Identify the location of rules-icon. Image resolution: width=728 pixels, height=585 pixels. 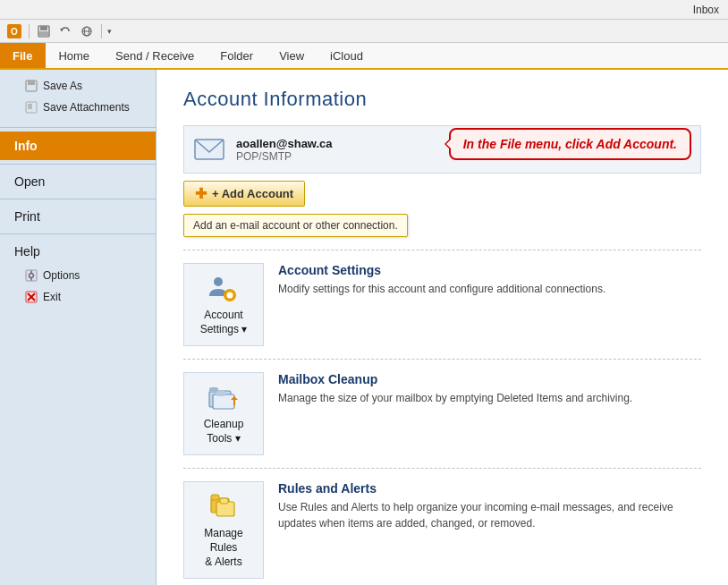
(224, 507).